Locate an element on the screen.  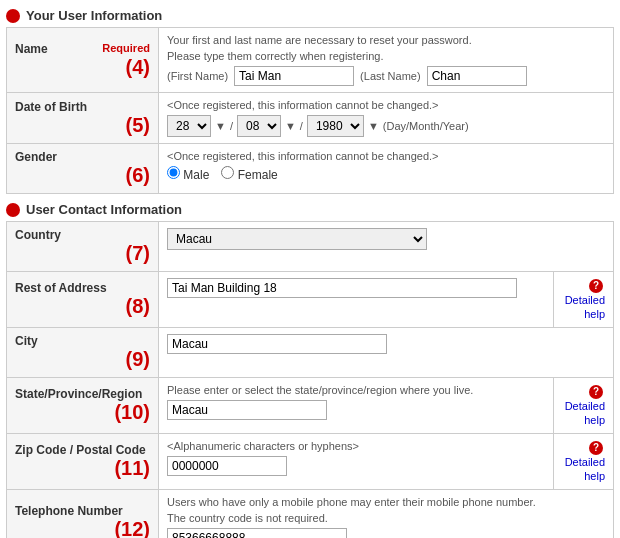
section2-dot is located at coordinates (13, 210).